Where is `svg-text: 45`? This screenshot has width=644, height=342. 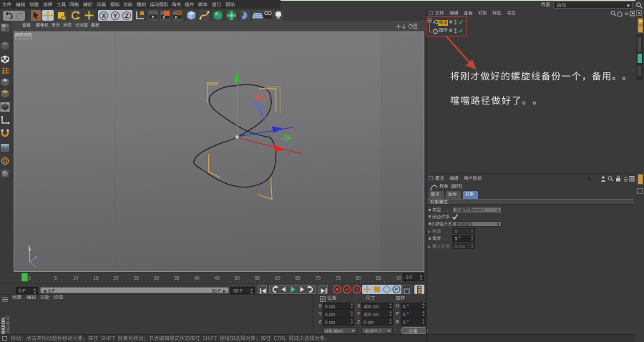 svg-text: 45 is located at coordinates (218, 278).